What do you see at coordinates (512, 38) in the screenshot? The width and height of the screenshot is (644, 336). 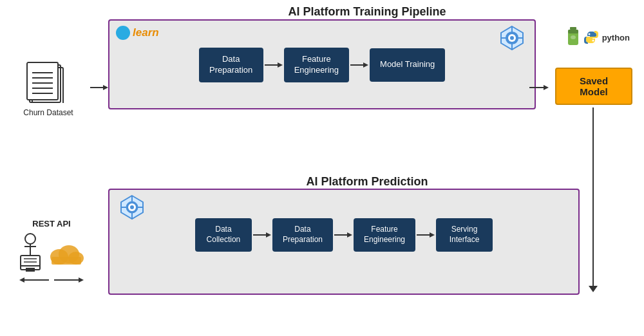 I see `ai-brain-icon-training` at bounding box center [512, 38].